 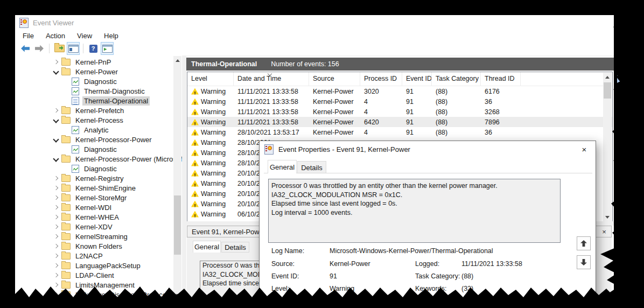 What do you see at coordinates (28, 36) in the screenshot?
I see `menu-file: File` at bounding box center [28, 36].